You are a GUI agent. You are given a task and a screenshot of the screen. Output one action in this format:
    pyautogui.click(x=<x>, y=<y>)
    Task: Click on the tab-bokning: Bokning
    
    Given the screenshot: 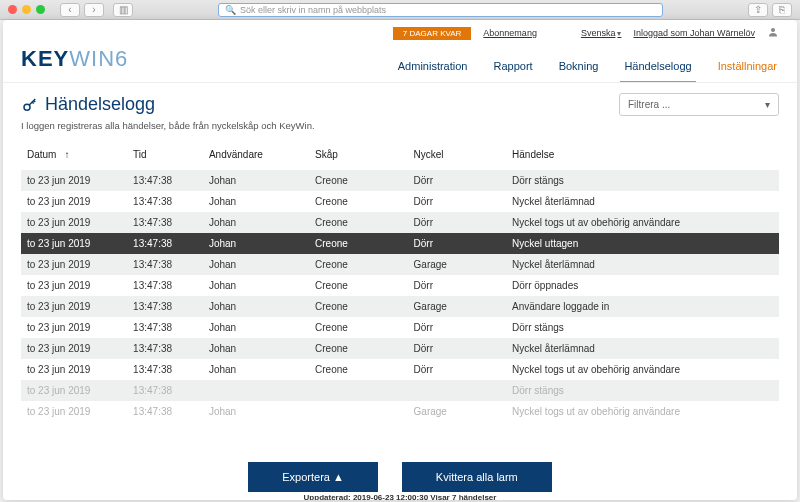 What is the action you would take?
    pyautogui.click(x=579, y=71)
    